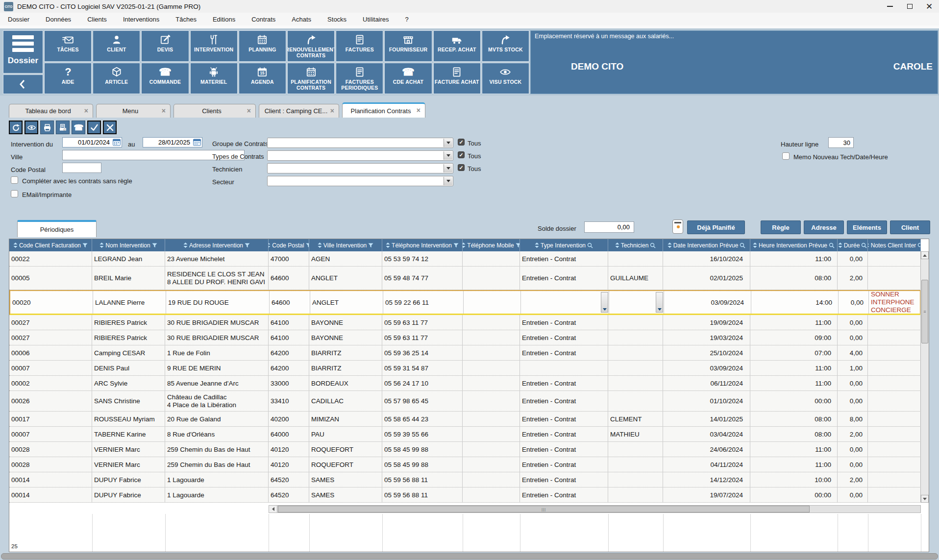  Describe the element at coordinates (925, 255) in the screenshot. I see `scroll-up-button` at that location.